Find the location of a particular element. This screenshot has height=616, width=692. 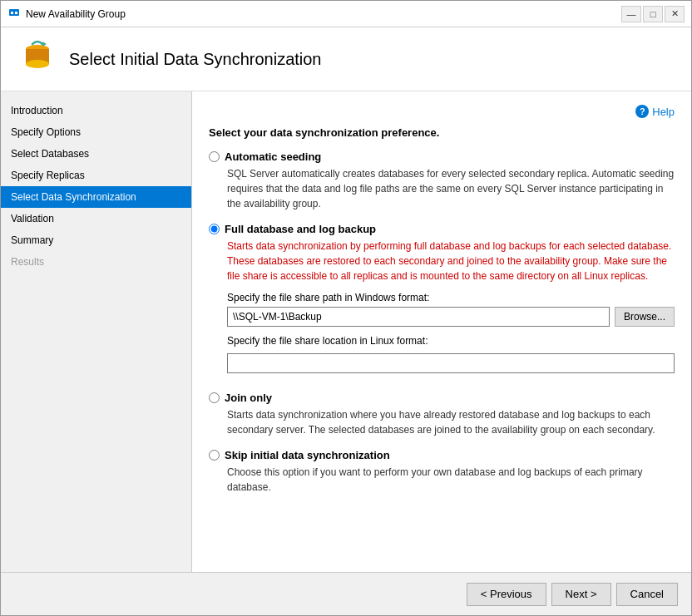

sidebar-item-summary: Summary is located at coordinates (96, 240).